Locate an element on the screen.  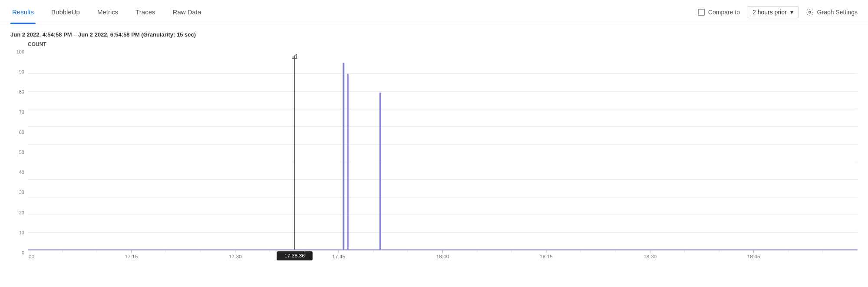
chart-time-range: Jun 2 2022, 4:54:58 PM – Jun 2 2022, 6:5… is located at coordinates (434, 35).